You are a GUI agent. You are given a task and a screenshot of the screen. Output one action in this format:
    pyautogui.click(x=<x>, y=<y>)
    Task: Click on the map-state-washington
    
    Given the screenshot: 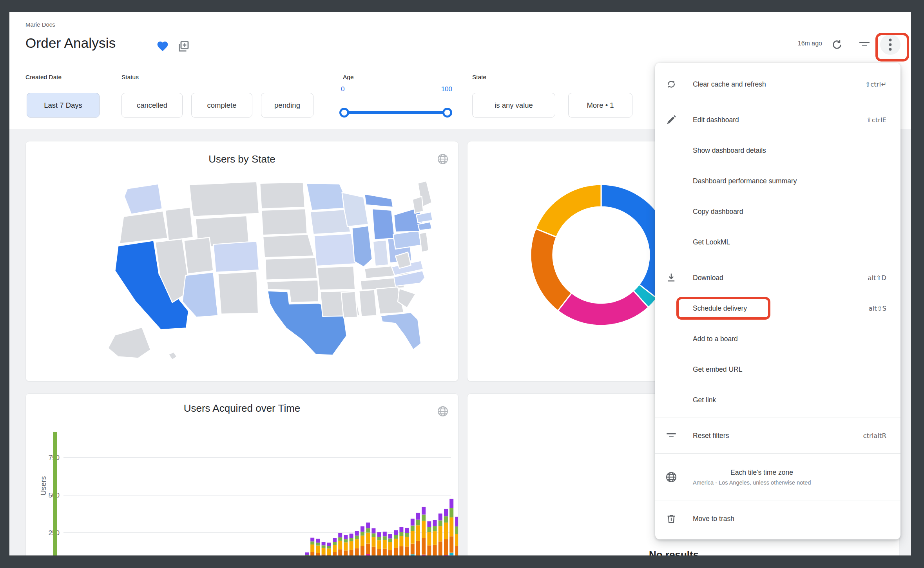 What is the action you would take?
    pyautogui.click(x=143, y=199)
    